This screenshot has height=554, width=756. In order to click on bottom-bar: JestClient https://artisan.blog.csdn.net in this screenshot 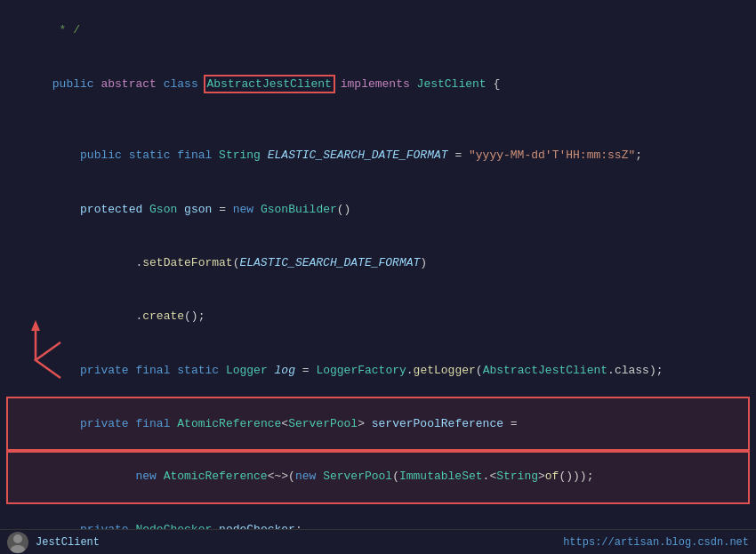, I will do `click(378, 542)`.